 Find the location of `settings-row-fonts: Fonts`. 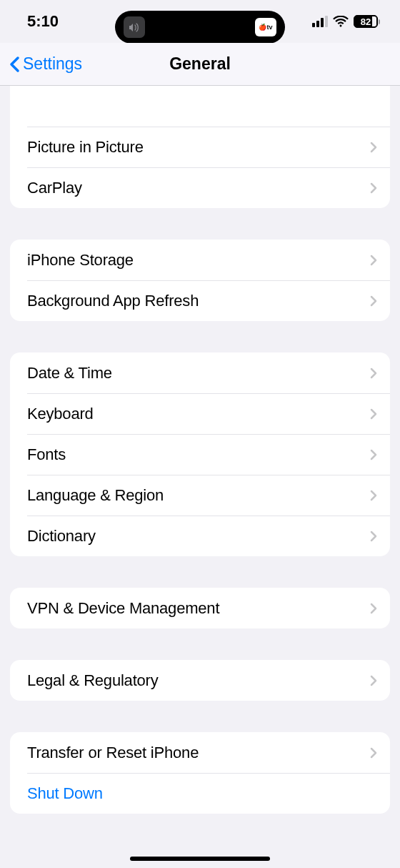

settings-row-fonts: Fonts is located at coordinates (200, 455).